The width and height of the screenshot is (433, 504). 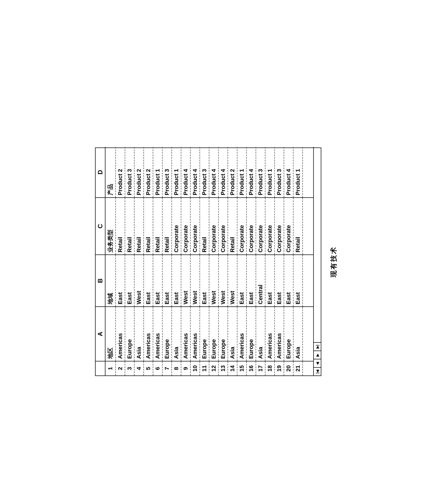 I want to click on header-cell-a: 地区, so click(x=110, y=334).